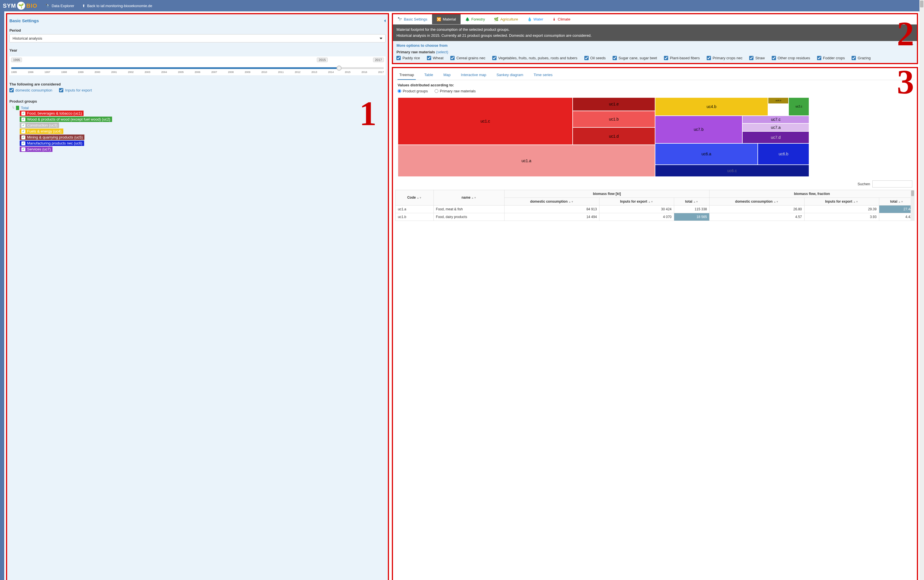 The height and width of the screenshot is (580, 924). I want to click on nav-back-link: ⬆ Back to iaf.monitoring-biooekonomie.de, so click(117, 6).